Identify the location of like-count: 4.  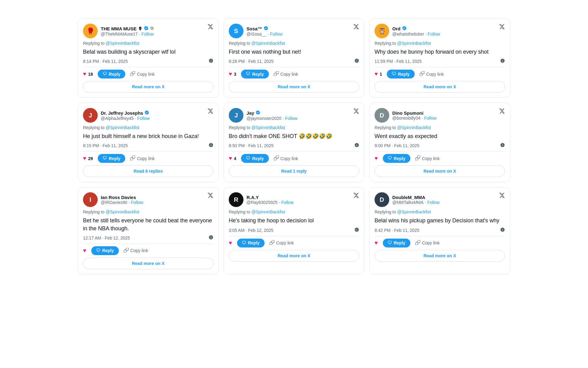
(235, 159).